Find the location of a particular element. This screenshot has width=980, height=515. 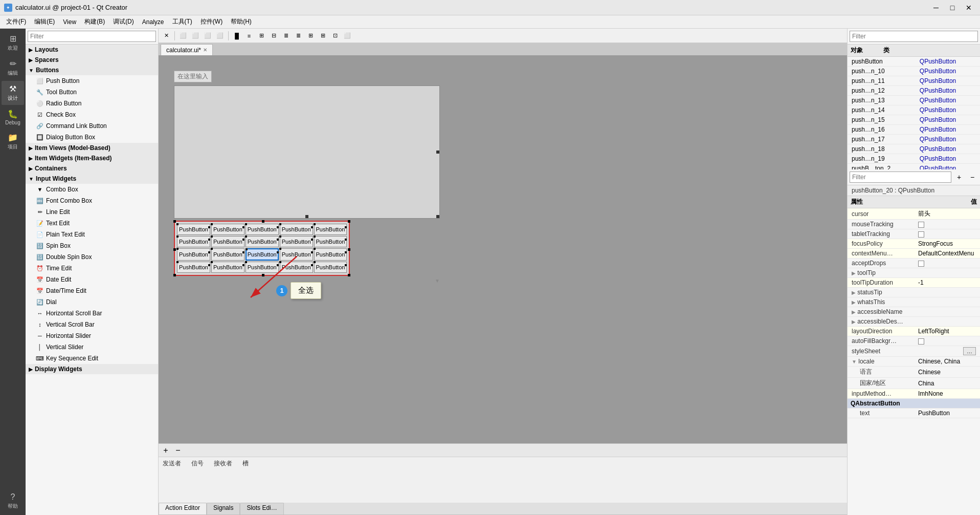

push-button-17: PushButton is located at coordinates (228, 267).